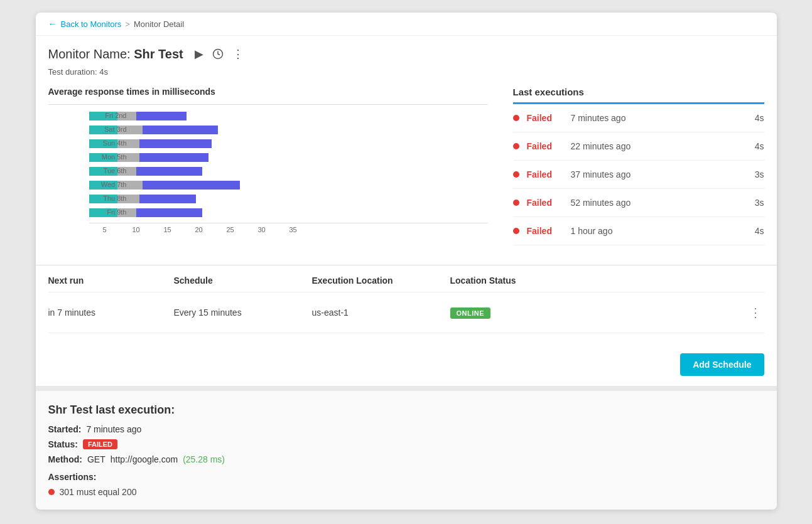 Image resolution: width=812 pixels, height=524 pixels. What do you see at coordinates (108, 115) in the screenshot?
I see `bar-label-0: Fri 2nd` at bounding box center [108, 115].